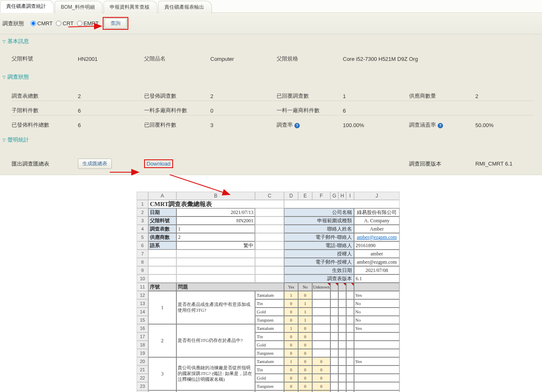  What do you see at coordinates (41, 23) in the screenshot?
I see `radio-cmrt: CMRT` at bounding box center [41, 23].